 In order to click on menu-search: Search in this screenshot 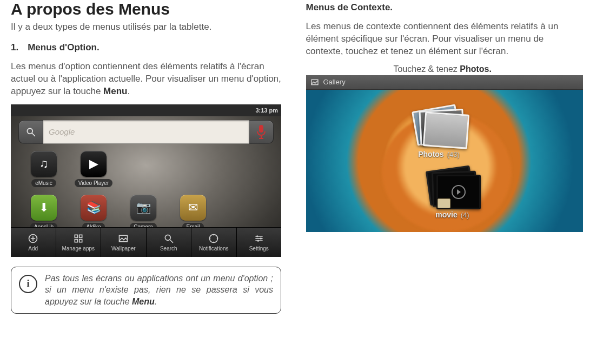, I will do `click(169, 242)`.